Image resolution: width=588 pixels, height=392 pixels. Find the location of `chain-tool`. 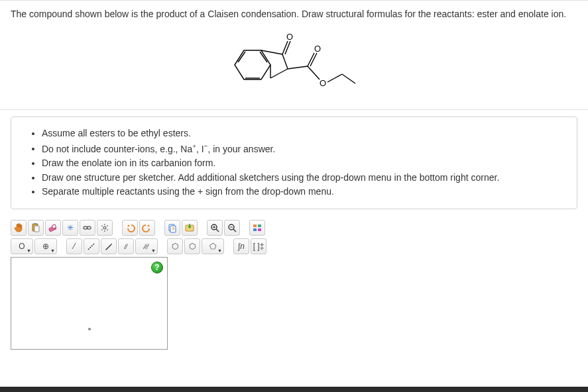

chain-tool is located at coordinates (88, 228).